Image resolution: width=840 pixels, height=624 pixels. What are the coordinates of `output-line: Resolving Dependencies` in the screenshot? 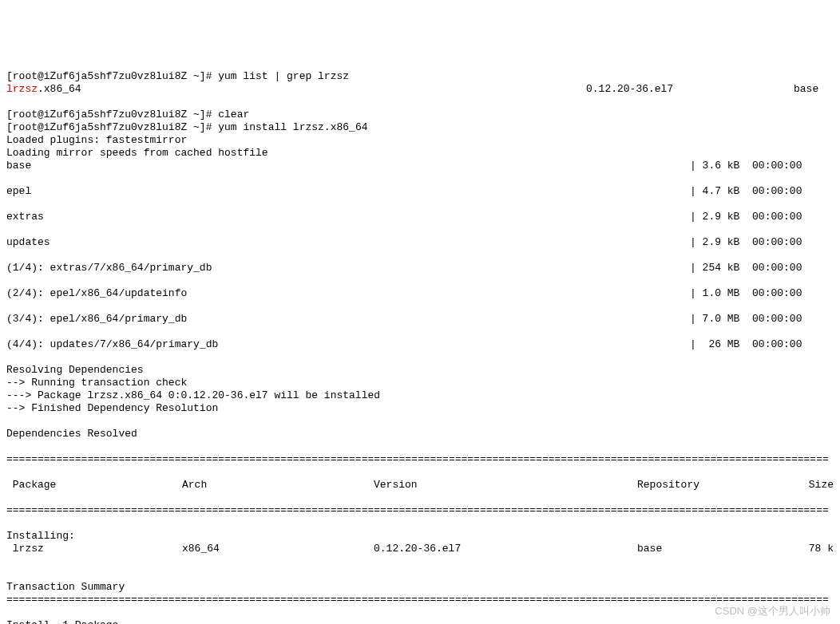 It's located at (75, 370).